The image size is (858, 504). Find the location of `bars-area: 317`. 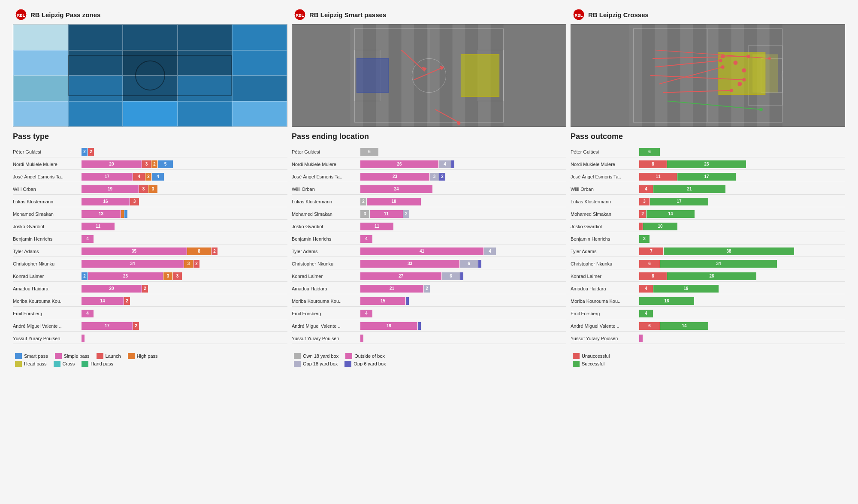

bars-area: 317 is located at coordinates (742, 202).